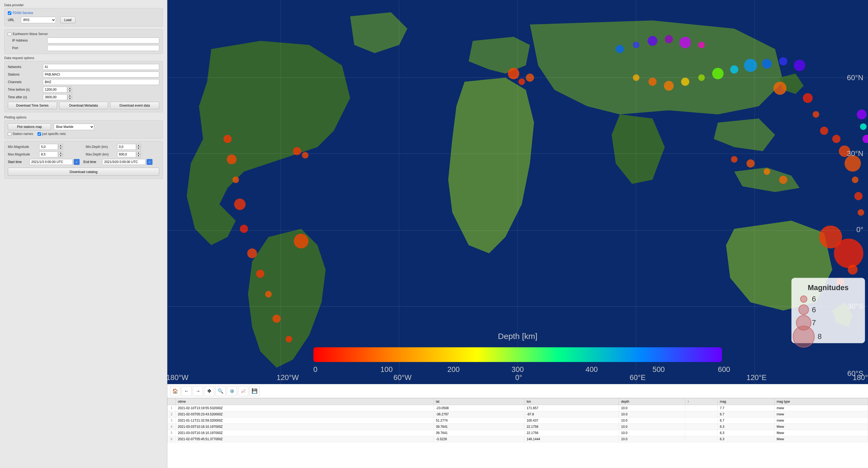 This screenshot has height=468, width=868. I want to click on earthworm-box: Earthworm Wave Server IP Address Port, so click(84, 42).